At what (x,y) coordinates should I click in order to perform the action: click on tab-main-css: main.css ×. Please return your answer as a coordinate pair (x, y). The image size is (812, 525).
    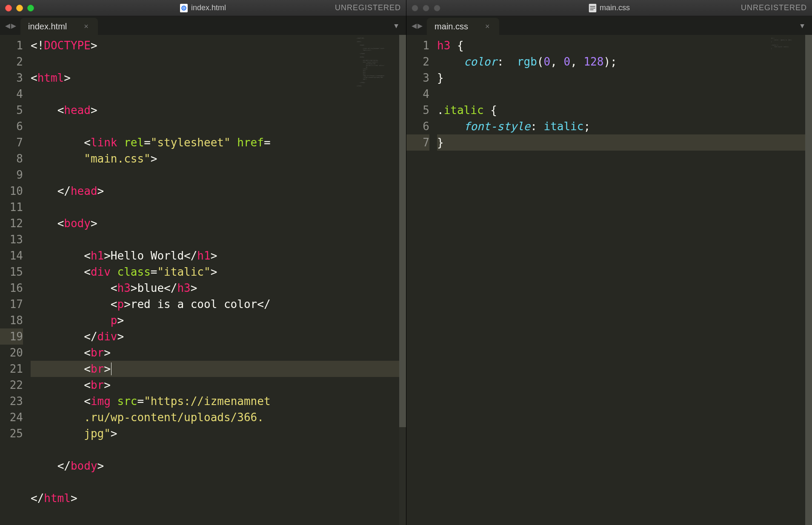
    Looking at the image, I should click on (463, 26).